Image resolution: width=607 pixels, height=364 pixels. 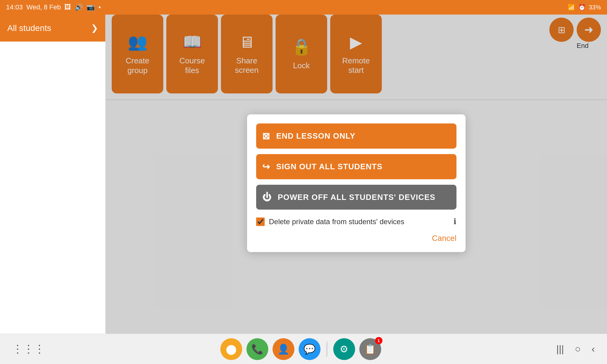 I want to click on nav-app-chat: 💬, so click(x=310, y=349).